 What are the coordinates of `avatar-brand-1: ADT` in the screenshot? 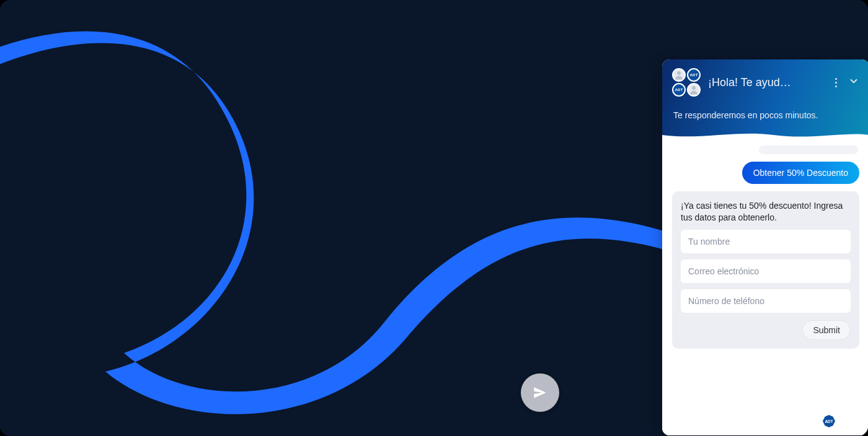 It's located at (694, 75).